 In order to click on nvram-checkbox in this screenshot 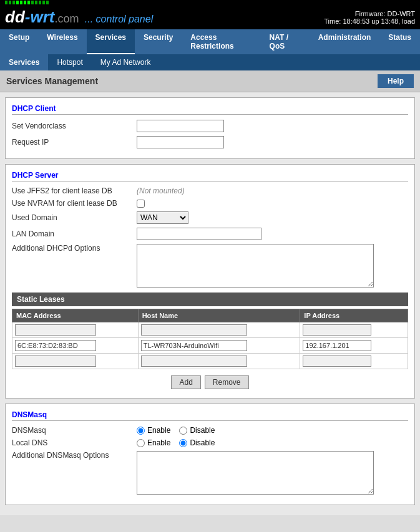, I will do `click(141, 203)`.